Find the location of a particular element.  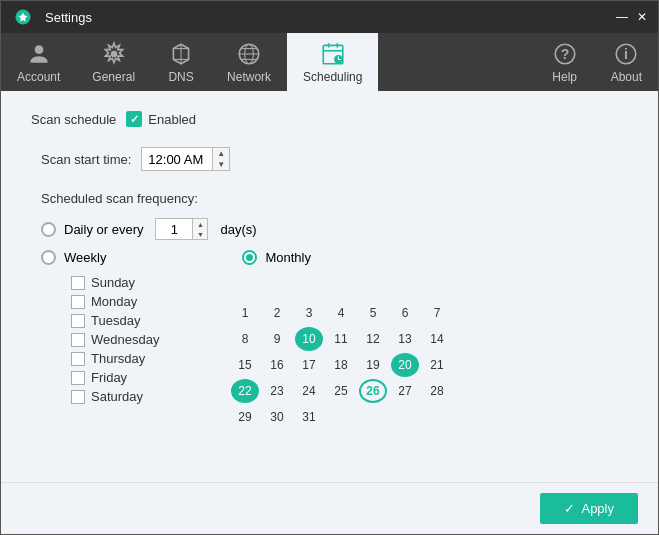

daily-row: Daily or every ▲ ▼ day(s) is located at coordinates (334, 229).